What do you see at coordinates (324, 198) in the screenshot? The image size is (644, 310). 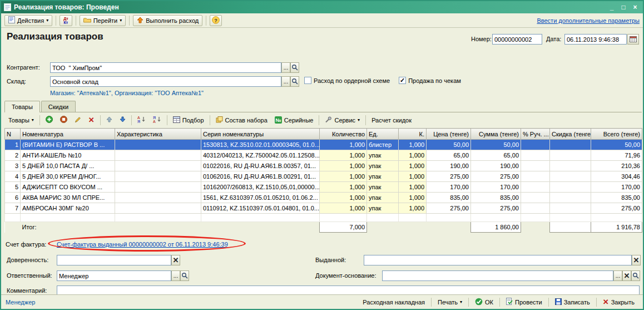 I see `table-row: 6АКВА МАРИС 30 МЛ СПРЕ...1561, KZ.631039…` at bounding box center [324, 198].